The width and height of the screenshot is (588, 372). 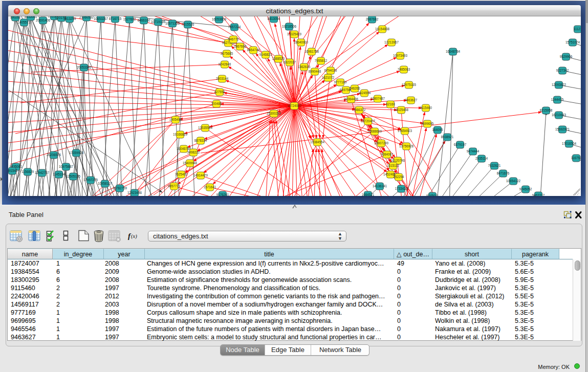 I want to click on svg-text: 9227342, so click(x=563, y=71).